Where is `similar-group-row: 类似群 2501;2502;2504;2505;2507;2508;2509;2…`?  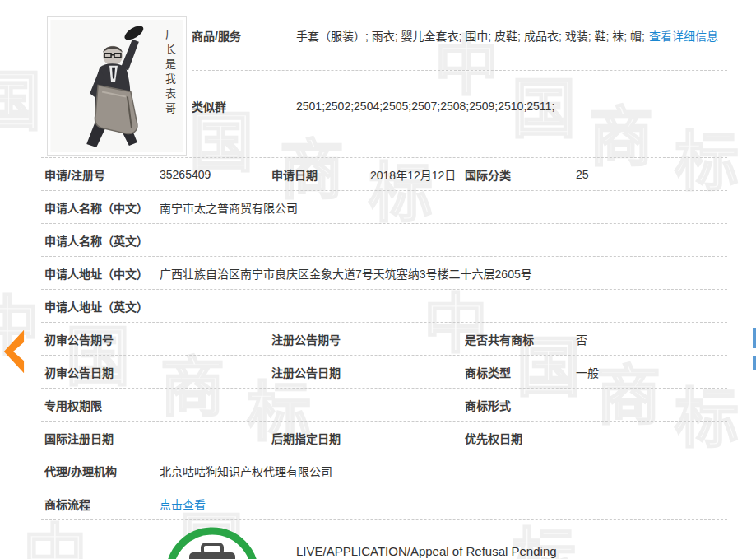 similar-group-row: 类似群 2501;2502;2504;2505;2507;2508;2509;2… is located at coordinates (459, 106).